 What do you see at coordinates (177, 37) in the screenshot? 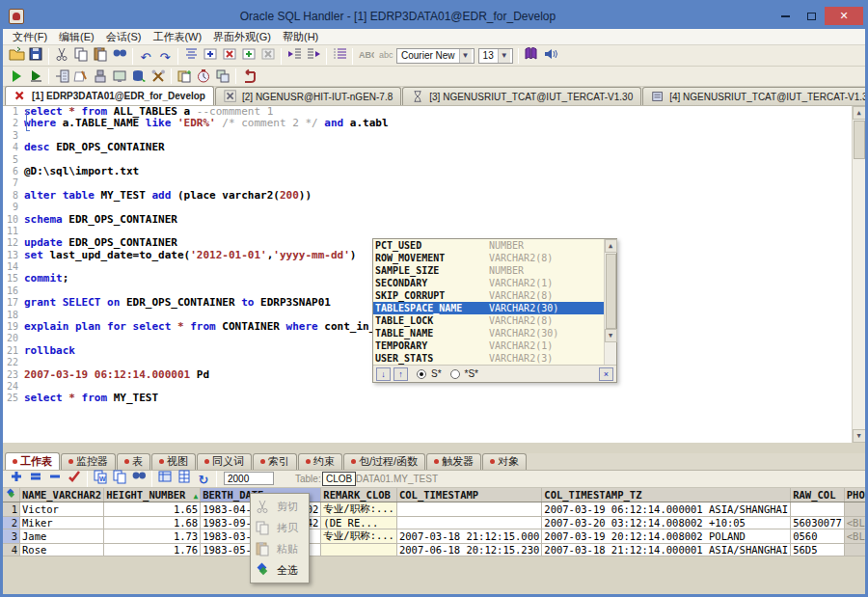
I see `menu-item: 工作表(W)` at bounding box center [177, 37].